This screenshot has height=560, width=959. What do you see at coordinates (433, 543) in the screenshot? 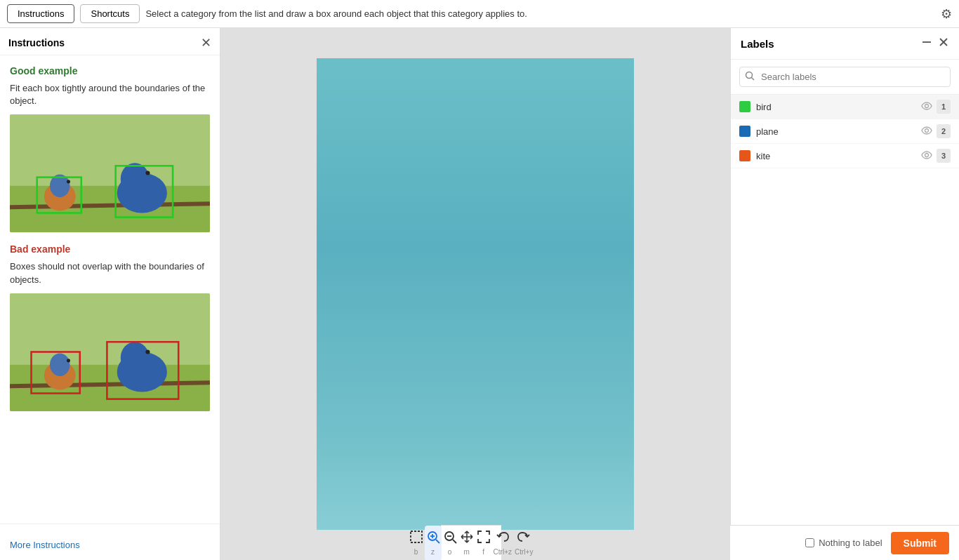
I see `zoom-in-tool-button: z` at bounding box center [433, 543].